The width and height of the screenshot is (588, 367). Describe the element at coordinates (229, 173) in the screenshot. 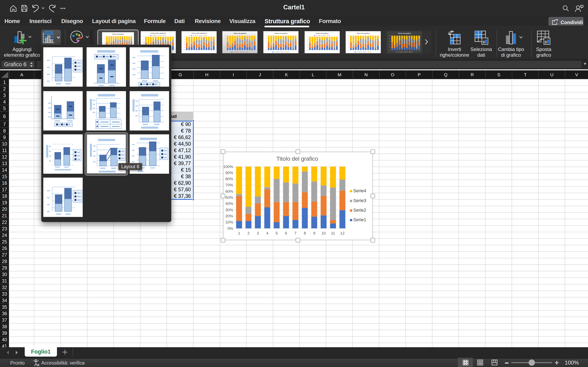

I see `svg-text: 90%` at that location.